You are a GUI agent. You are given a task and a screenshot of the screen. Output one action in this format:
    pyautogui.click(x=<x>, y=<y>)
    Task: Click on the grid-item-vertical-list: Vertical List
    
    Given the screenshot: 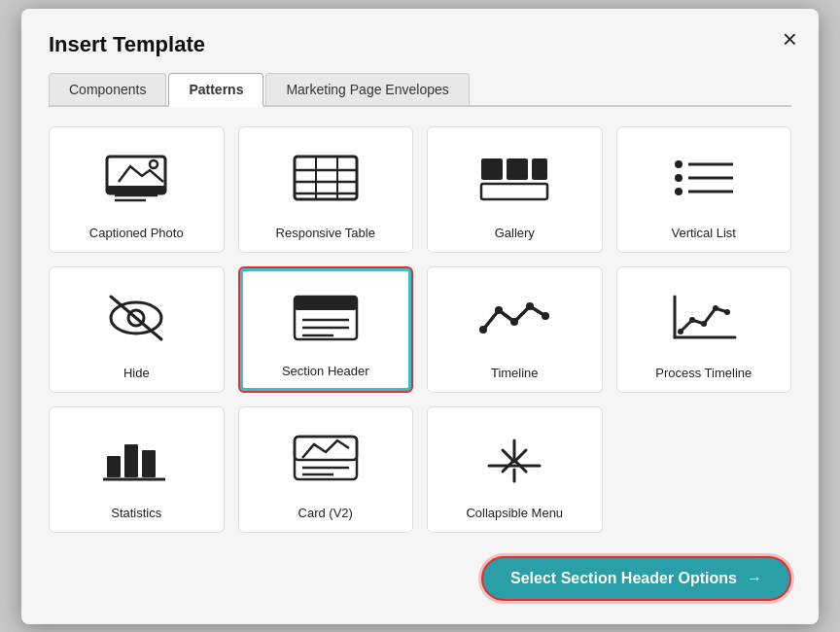 What is the action you would take?
    pyautogui.click(x=704, y=190)
    